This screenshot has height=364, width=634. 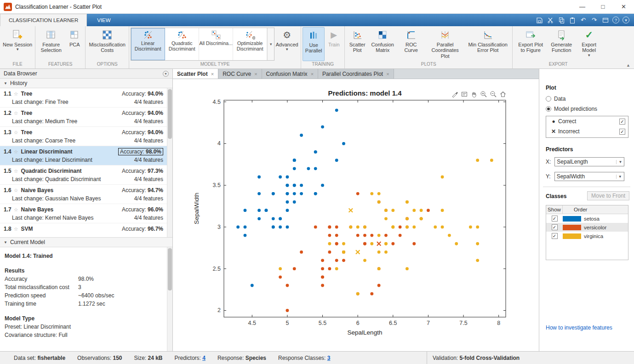 What do you see at coordinates (589, 162) in the screenshot?
I see `x-predictor-select: SepalLength▼` at bounding box center [589, 162].